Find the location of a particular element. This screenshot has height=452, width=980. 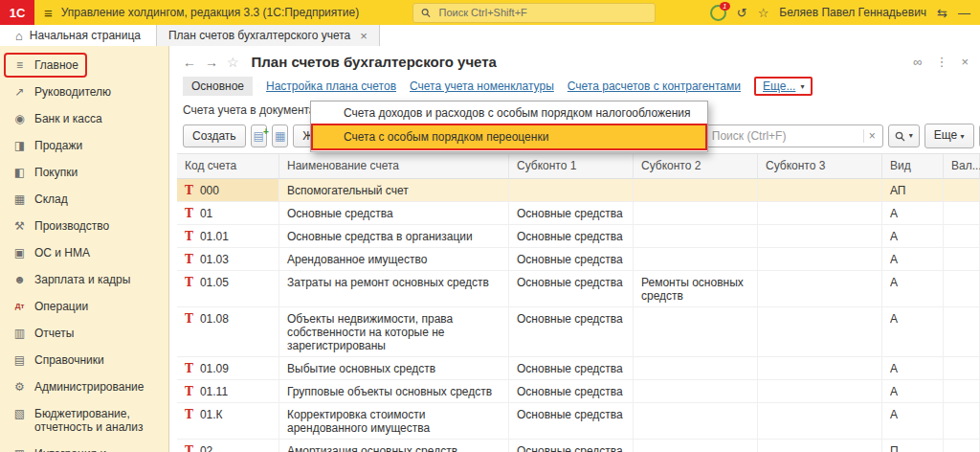

sidebar-item-salary-hr: ☻Зарплата и кадры is located at coordinates (84, 280).